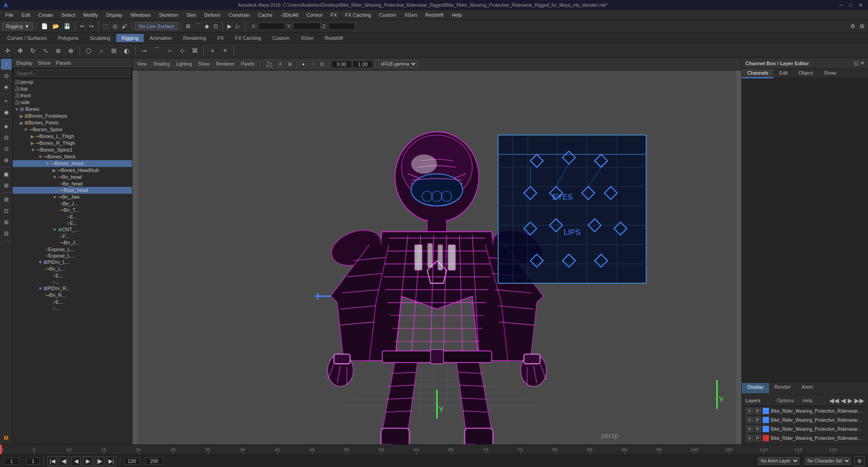 This screenshot has width=868, height=467. I want to click on soft-select-btn: ◉, so click(6, 112).